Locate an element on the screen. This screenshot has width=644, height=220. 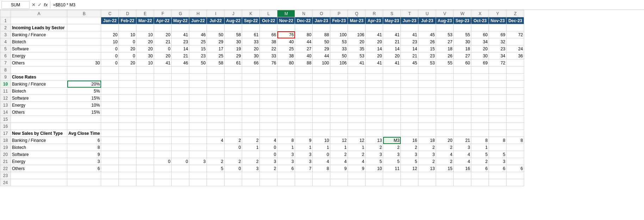
cell-J20 is located at coordinates (233, 155).